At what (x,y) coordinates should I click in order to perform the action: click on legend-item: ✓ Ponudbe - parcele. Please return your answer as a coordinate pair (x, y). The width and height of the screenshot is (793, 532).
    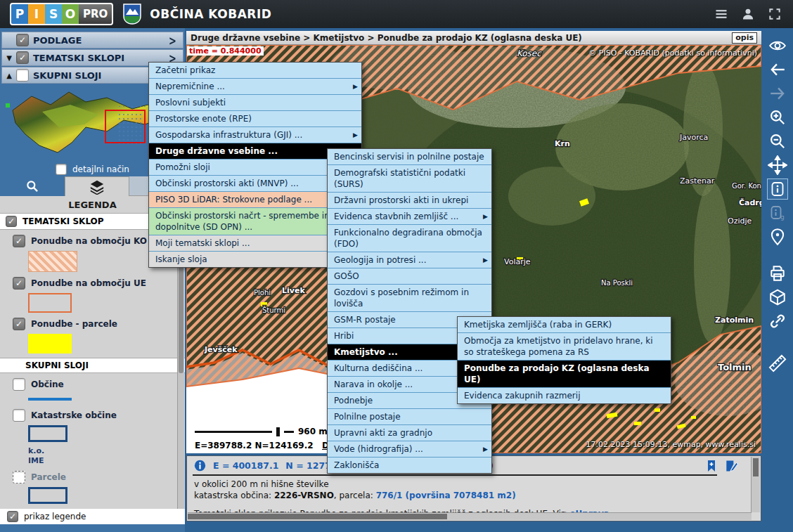
    Looking at the image, I should click on (98, 324).